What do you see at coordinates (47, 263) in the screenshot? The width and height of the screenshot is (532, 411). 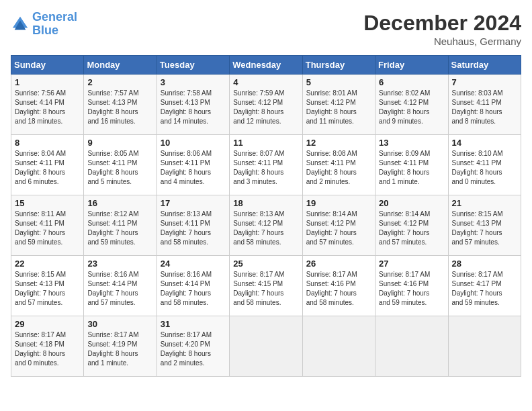 I see `day-number: 22` at bounding box center [47, 263].